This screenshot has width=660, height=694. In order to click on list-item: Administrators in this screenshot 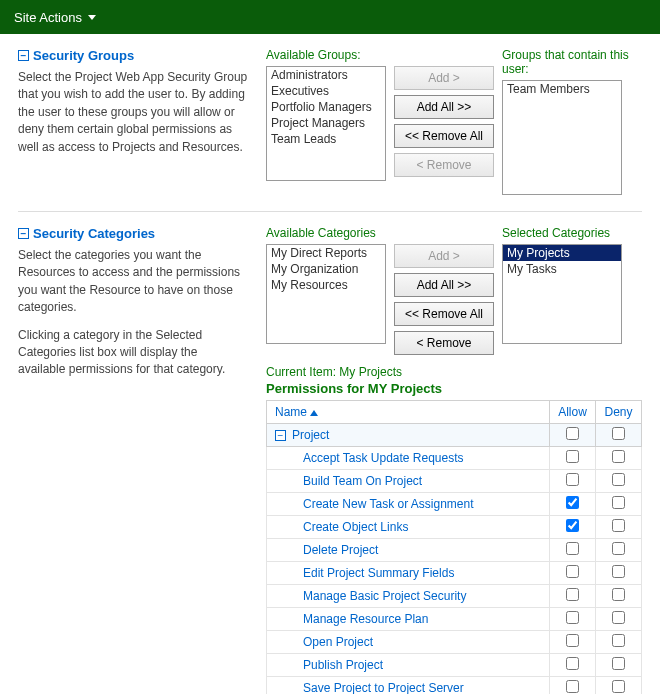, I will do `click(326, 75)`.